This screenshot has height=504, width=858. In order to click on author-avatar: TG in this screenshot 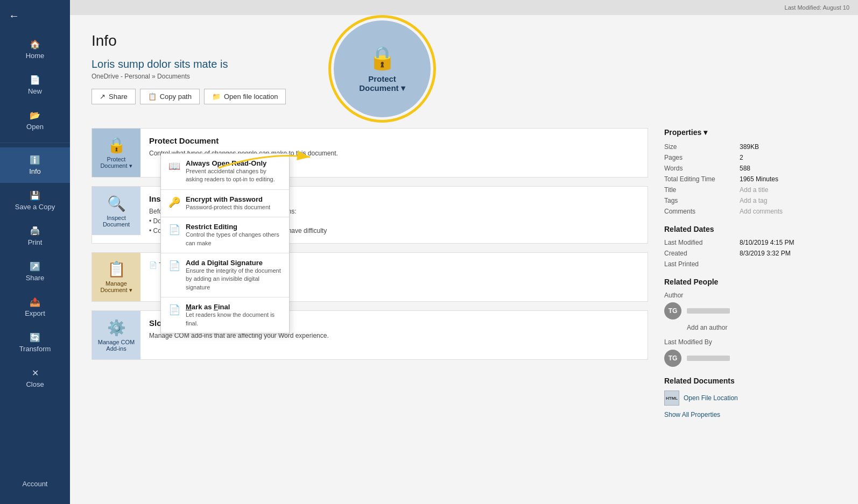, I will do `click(673, 311)`.